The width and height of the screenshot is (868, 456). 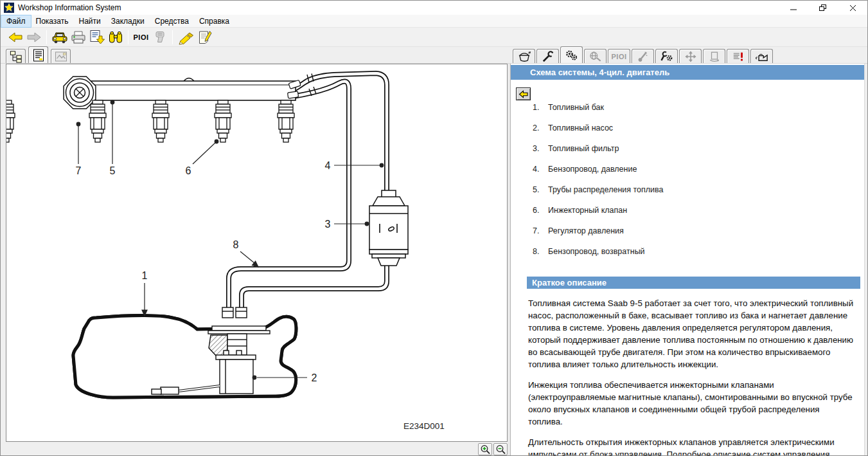 What do you see at coordinates (540, 169) in the screenshot?
I see `legend-item-number: 4.` at bounding box center [540, 169].